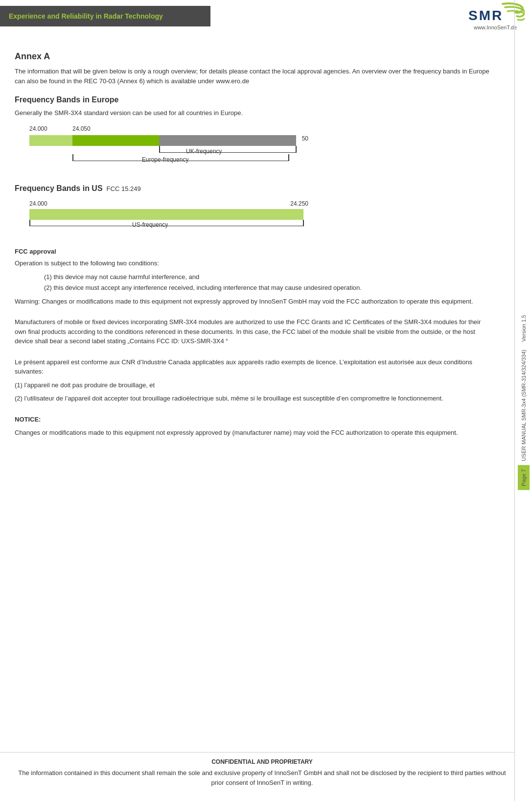  Describe the element at coordinates (204, 151) in the screenshot. I see `uk-freq-label: UK-frequency` at that location.